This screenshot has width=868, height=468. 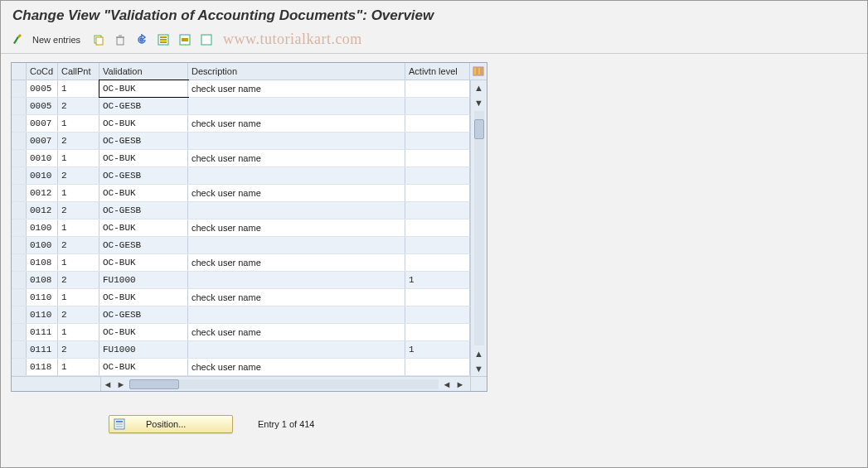 I want to click on scroll-left-step-icon: ◄, so click(x=447, y=384).